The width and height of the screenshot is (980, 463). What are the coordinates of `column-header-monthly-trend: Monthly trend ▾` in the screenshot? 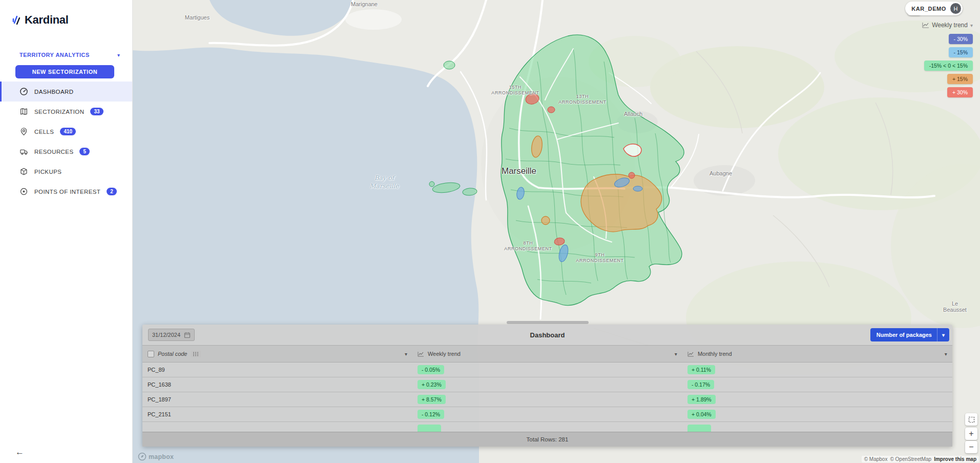 It's located at (818, 354).